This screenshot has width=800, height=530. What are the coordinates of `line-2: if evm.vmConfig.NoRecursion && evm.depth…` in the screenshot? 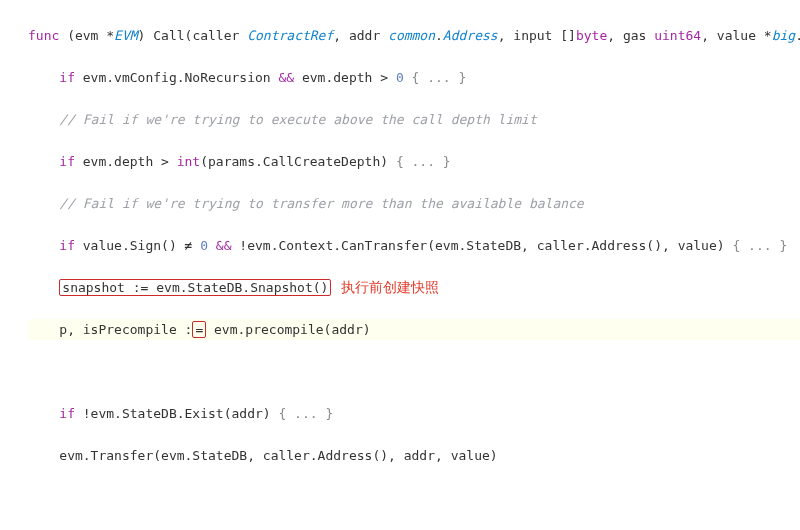 It's located at (414, 78).